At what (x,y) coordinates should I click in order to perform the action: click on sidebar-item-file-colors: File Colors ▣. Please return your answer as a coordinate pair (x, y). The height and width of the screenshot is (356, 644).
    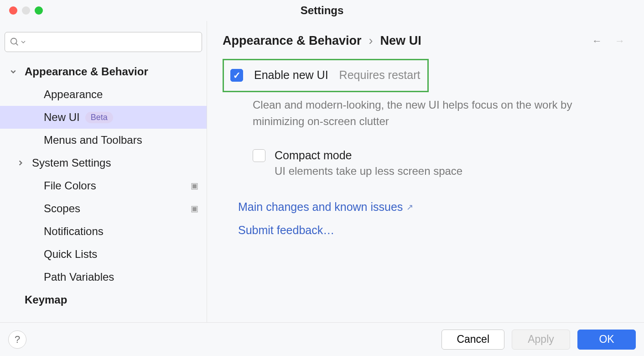
    Looking at the image, I should click on (103, 186).